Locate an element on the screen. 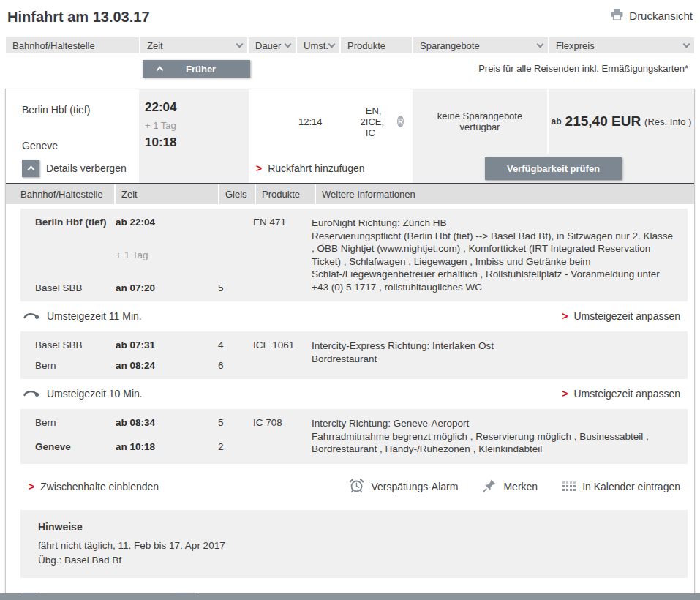 The width and height of the screenshot is (700, 600). pushpin-icon is located at coordinates (490, 487).